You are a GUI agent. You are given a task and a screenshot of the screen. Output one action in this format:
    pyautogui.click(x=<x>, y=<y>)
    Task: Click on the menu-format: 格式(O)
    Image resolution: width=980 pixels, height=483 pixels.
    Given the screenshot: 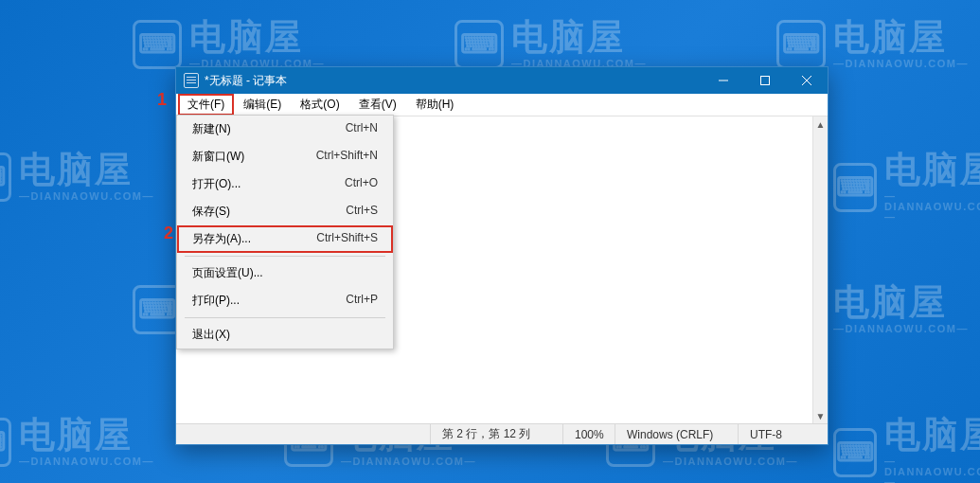 What is the action you would take?
    pyautogui.click(x=320, y=104)
    